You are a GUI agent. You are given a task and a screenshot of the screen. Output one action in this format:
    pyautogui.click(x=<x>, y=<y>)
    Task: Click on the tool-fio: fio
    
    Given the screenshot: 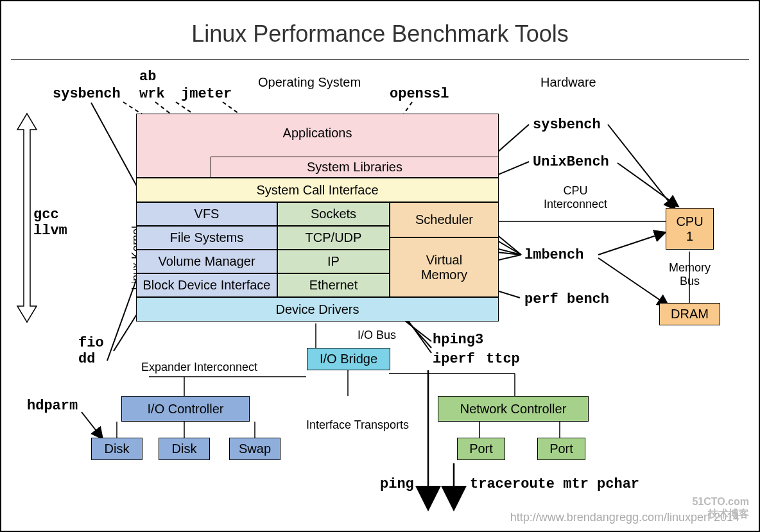 What is the action you would take?
    pyautogui.click(x=91, y=343)
    